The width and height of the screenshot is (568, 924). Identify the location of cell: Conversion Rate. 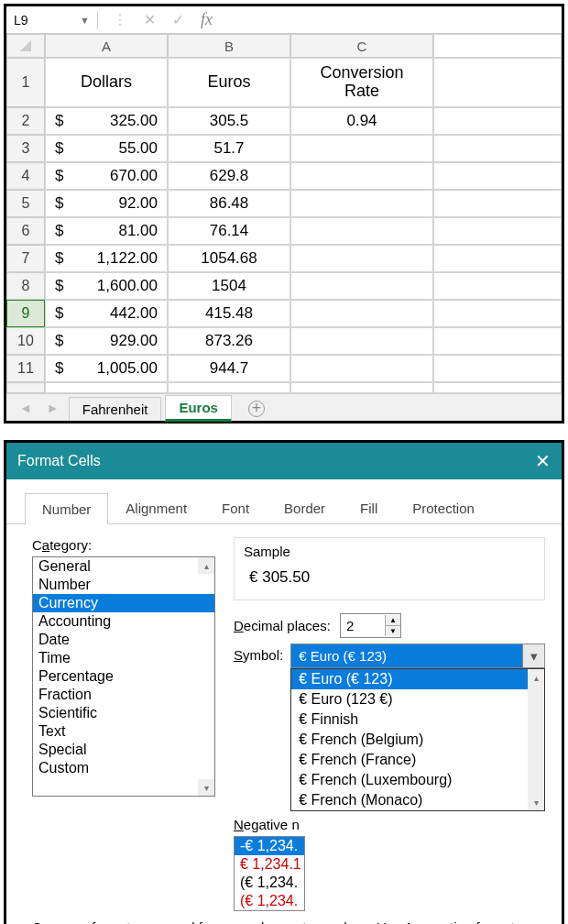
(362, 82).